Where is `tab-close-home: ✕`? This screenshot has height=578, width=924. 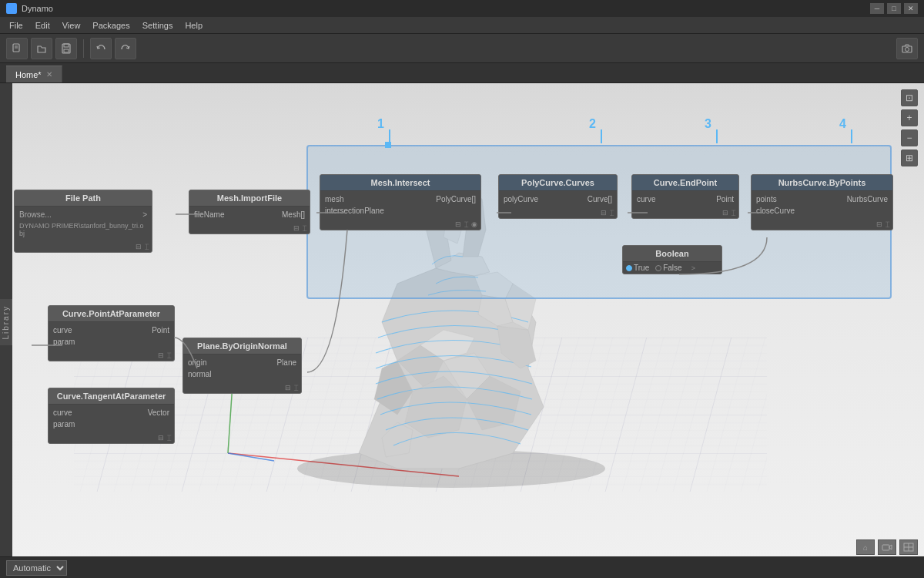
tab-close-home: ✕ is located at coordinates (49, 74).